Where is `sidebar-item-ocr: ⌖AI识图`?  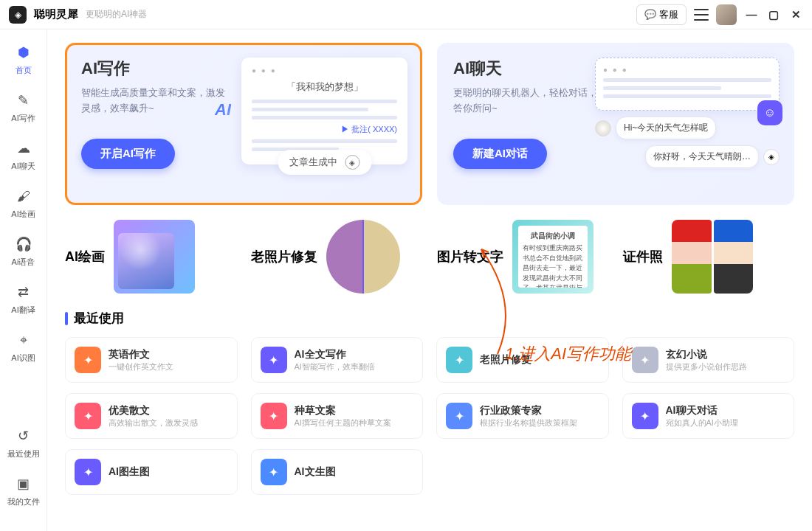 sidebar-item-ocr: ⌖AI识图 is located at coordinates (23, 347).